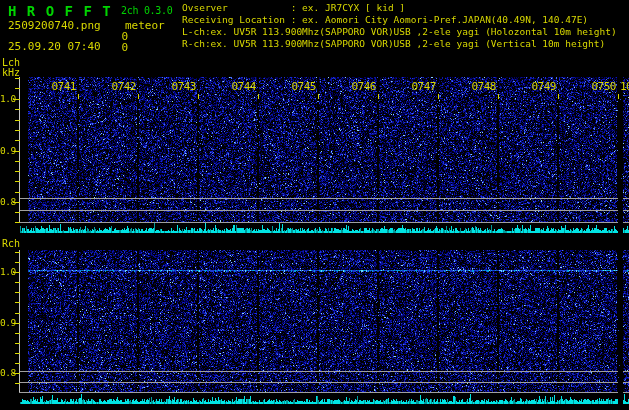  I want to click on time-tick-label: 0741, so click(60, 86).